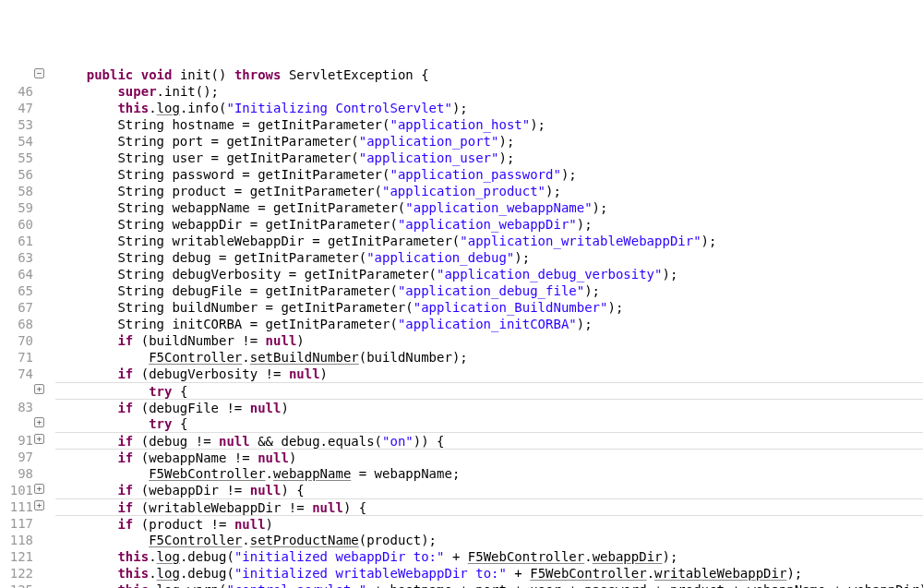 Image resolution: width=923 pixels, height=588 pixels. What do you see at coordinates (292, 490) in the screenshot?
I see `identifier: ) {` at bounding box center [292, 490].